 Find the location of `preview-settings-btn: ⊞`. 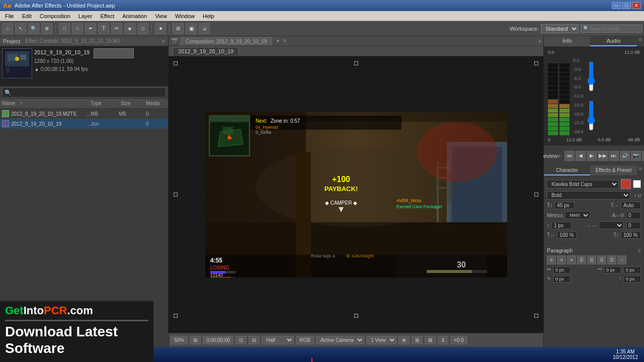

preview-settings-btn: ⊞ is located at coordinates (643, 156).